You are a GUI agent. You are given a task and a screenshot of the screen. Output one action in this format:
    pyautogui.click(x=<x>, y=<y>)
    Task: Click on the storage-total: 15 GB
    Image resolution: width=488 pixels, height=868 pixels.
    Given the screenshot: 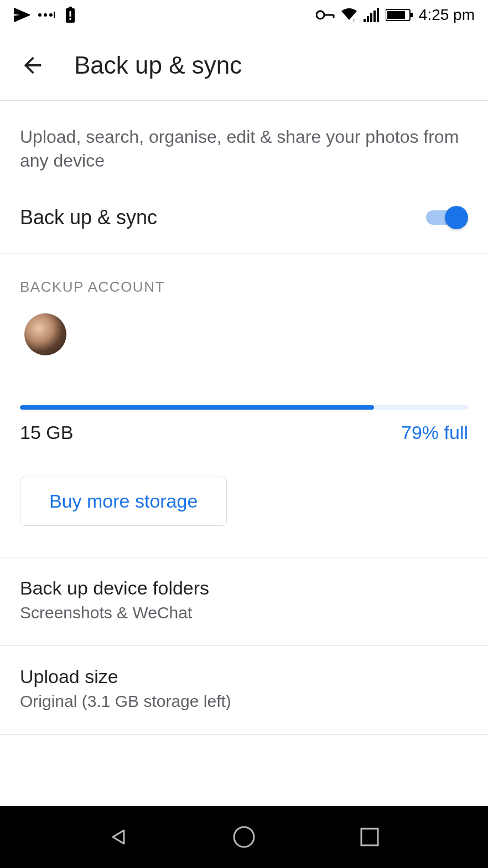 What is the action you would take?
    pyautogui.click(x=46, y=433)
    